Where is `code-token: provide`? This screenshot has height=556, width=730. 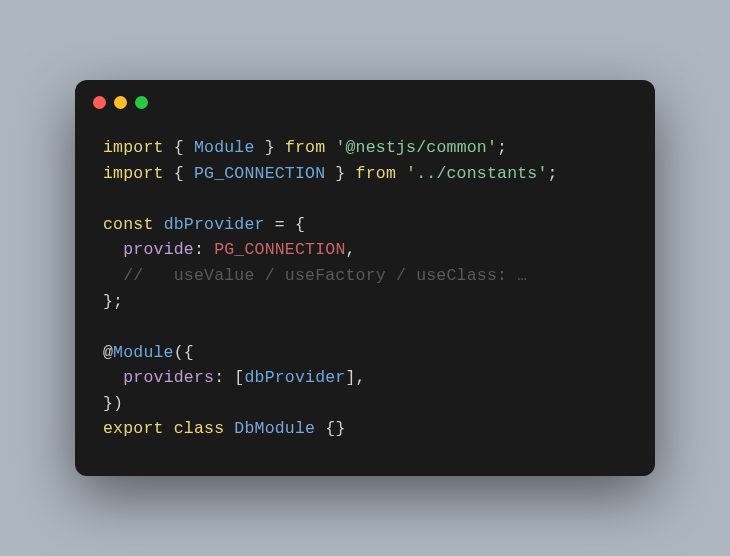 code-token: provide is located at coordinates (158, 250).